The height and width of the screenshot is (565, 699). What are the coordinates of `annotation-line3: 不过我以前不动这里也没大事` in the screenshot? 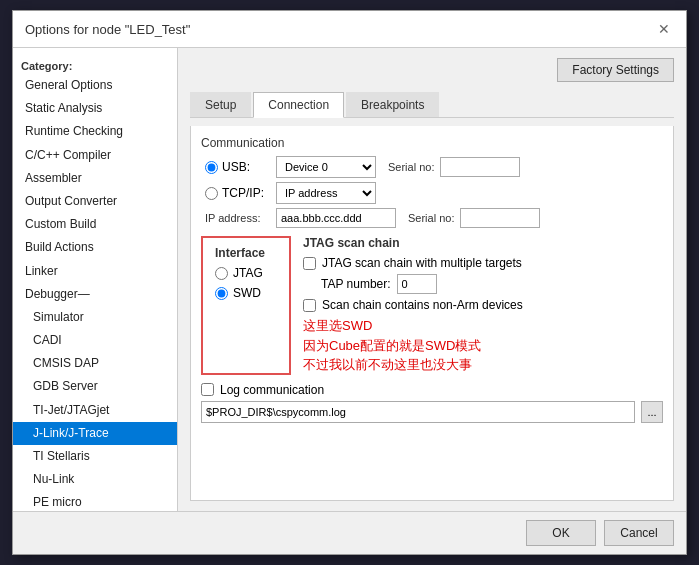 It's located at (483, 365).